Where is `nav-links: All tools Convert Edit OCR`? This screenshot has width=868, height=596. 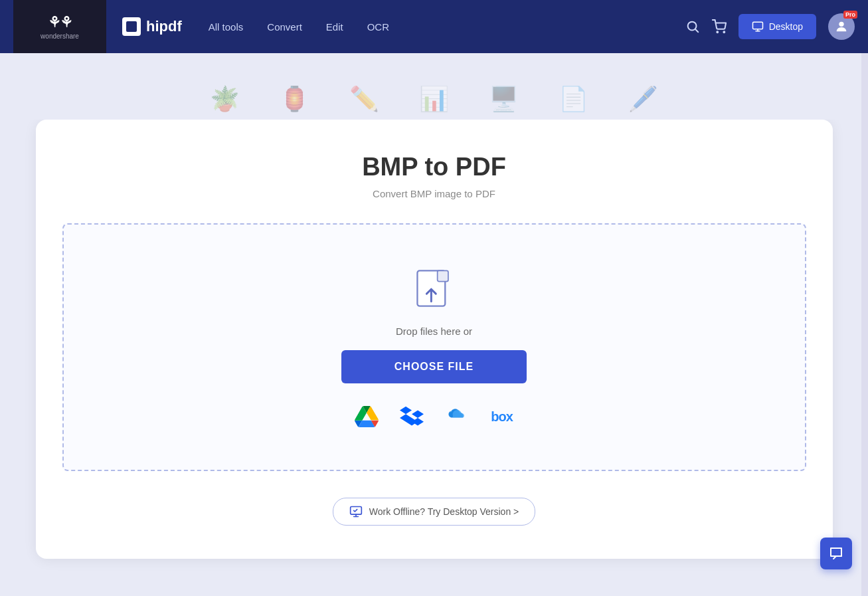
nav-links: All tools Convert Edit OCR is located at coordinates (447, 27).